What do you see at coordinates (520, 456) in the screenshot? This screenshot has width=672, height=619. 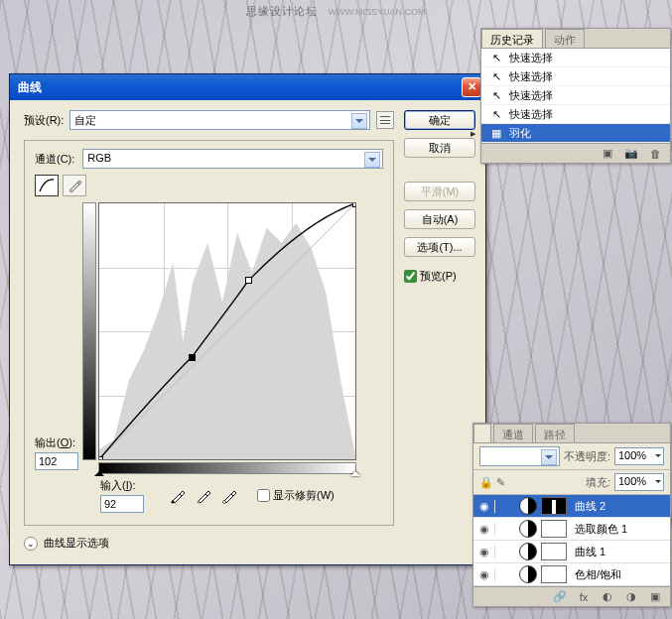 I see `blend-mode-combo` at bounding box center [520, 456].